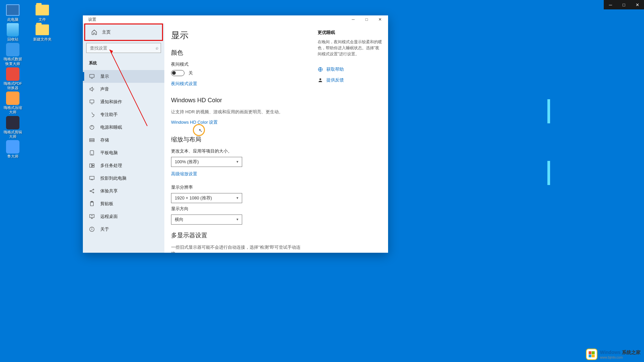 The height and width of the screenshot is (362, 644). Describe the element at coordinates (367, 19) in the screenshot. I see `maximize-button: □` at that location.